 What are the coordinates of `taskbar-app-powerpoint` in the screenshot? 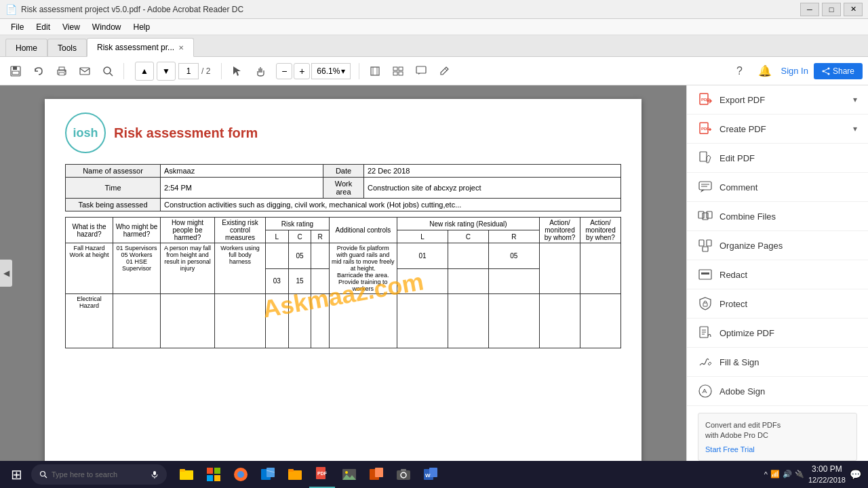 It's located at (376, 474).